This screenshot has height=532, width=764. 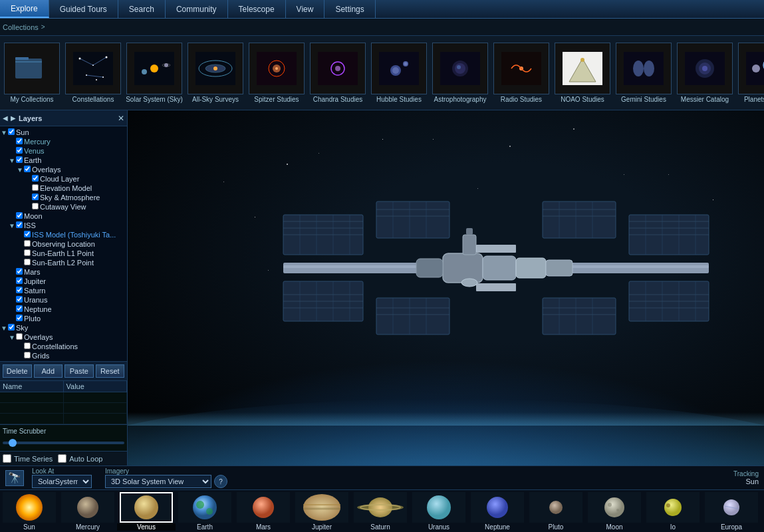 What do you see at coordinates (306, 9) in the screenshot?
I see `nav-item-view: View` at bounding box center [306, 9].